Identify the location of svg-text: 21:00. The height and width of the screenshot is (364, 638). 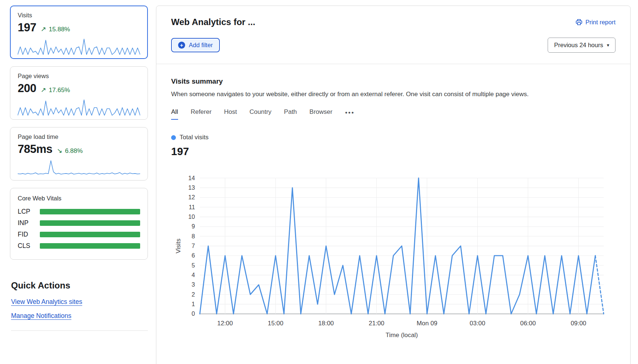
(377, 323).